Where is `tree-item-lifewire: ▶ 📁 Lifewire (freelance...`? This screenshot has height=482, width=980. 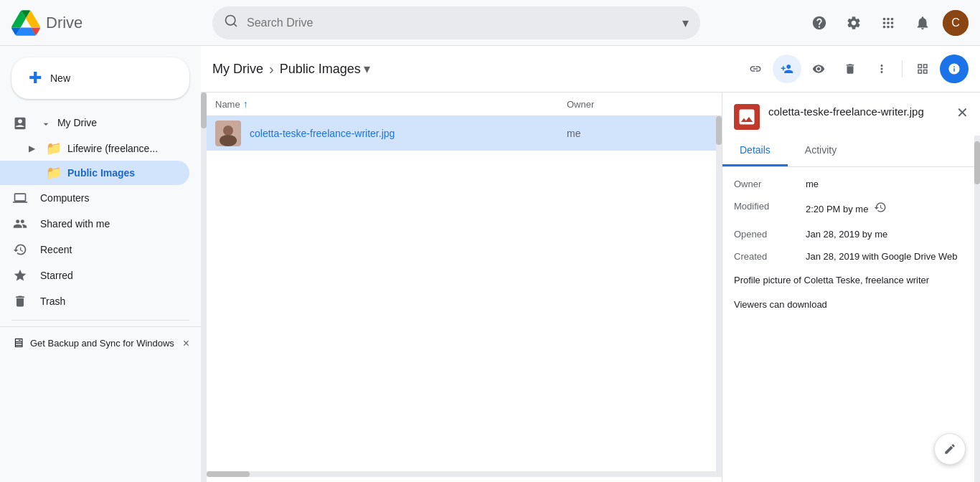
tree-item-lifewire: ▶ 📁 Lifewire (freelance... is located at coordinates (100, 148).